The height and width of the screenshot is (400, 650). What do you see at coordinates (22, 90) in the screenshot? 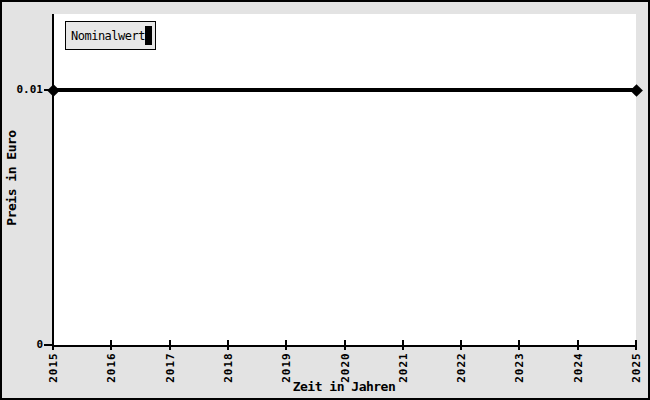
I see `y-tick-label: 0.01` at bounding box center [22, 90].